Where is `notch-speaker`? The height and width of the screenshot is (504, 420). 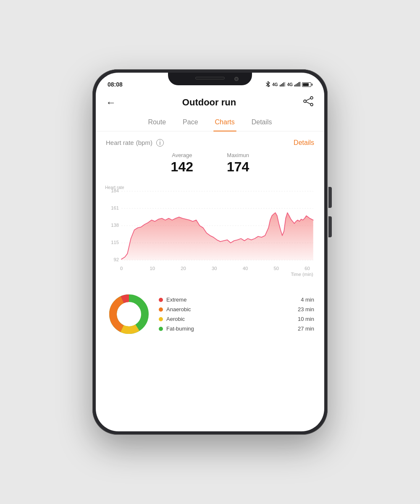 notch-speaker is located at coordinates (210, 78).